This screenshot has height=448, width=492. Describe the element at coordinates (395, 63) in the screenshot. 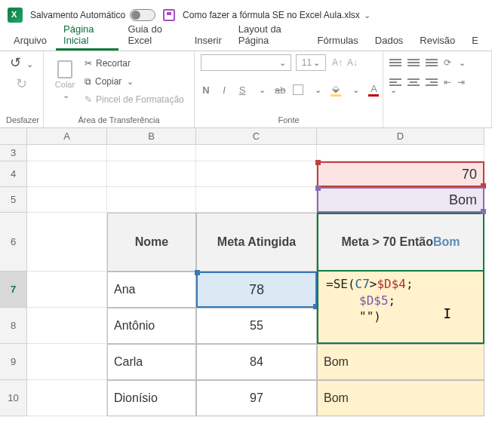

I see `align-top-button` at that location.